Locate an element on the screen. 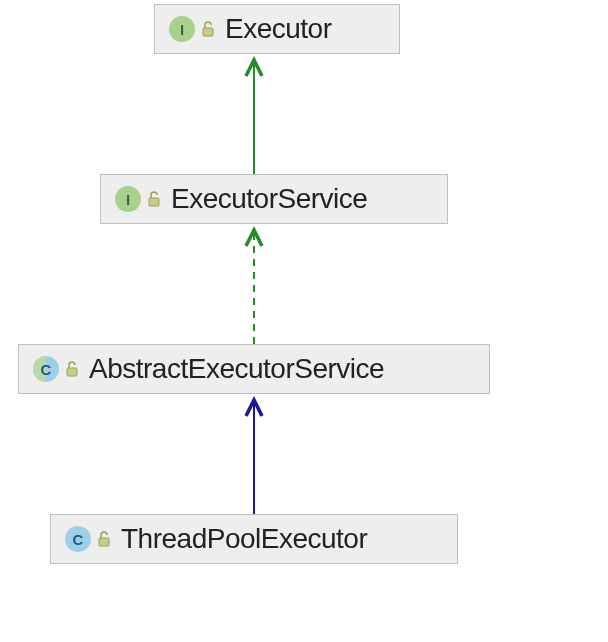 Image resolution: width=608 pixels, height=642 pixels. abstract-class-icon: C is located at coordinates (46, 369).